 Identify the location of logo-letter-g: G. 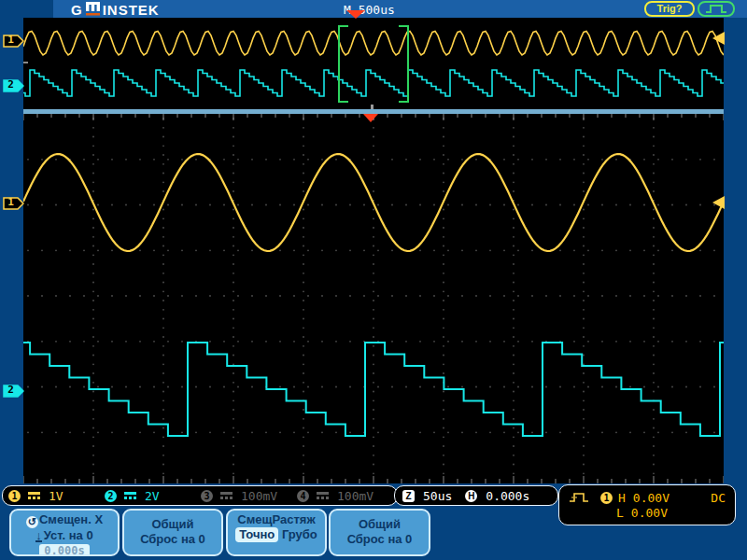
(77, 9).